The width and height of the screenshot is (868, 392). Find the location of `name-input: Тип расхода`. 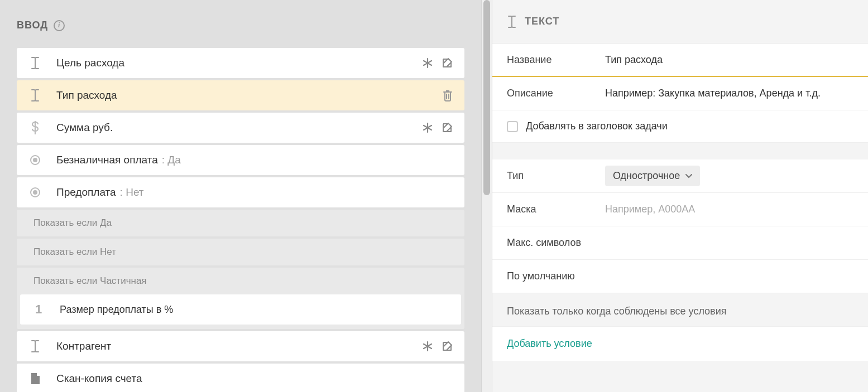

name-input: Тип расхода is located at coordinates (729, 60).